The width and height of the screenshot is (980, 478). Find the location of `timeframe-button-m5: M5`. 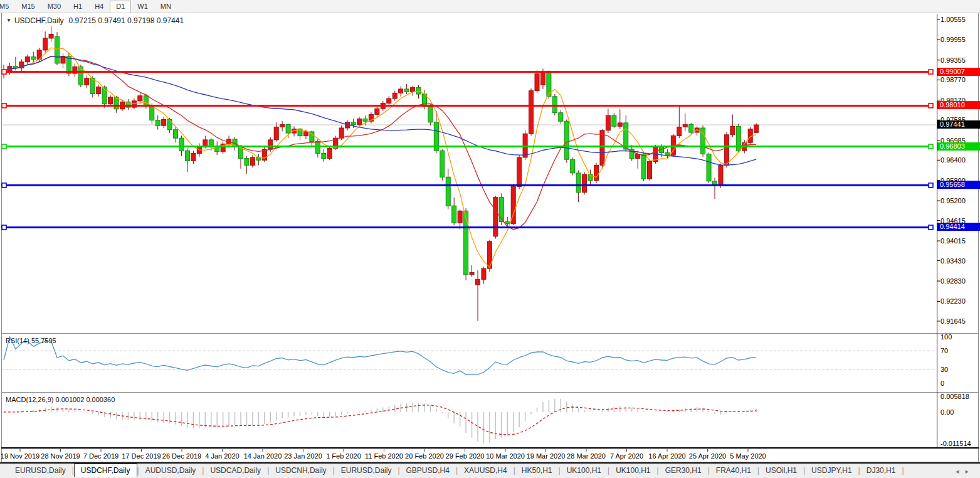

timeframe-button-m5: M5 is located at coordinates (8, 6).